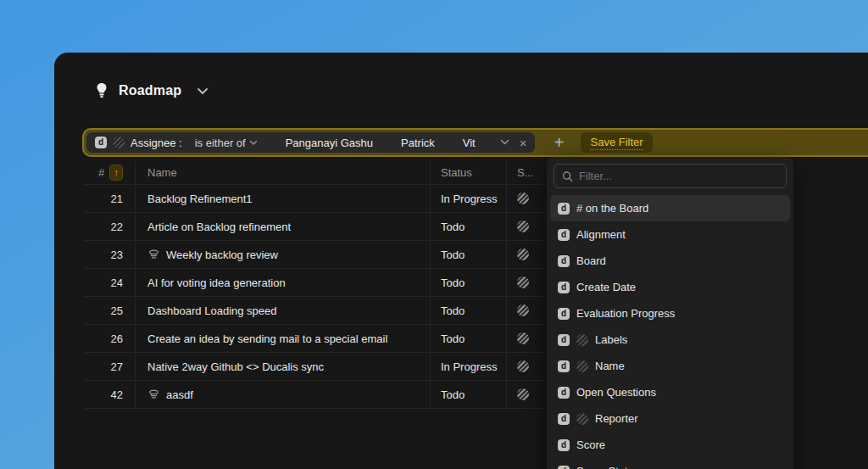 The height and width of the screenshot is (469, 868). What do you see at coordinates (592, 261) in the screenshot?
I see `dropdown-item-label: Board` at bounding box center [592, 261].